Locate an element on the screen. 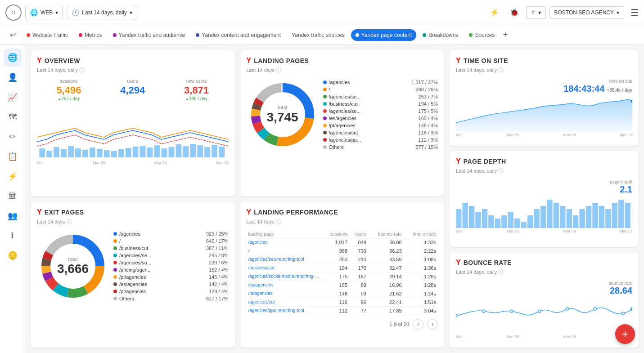 This screenshot has width=644, height=353. next-page-button: › is located at coordinates (432, 324).